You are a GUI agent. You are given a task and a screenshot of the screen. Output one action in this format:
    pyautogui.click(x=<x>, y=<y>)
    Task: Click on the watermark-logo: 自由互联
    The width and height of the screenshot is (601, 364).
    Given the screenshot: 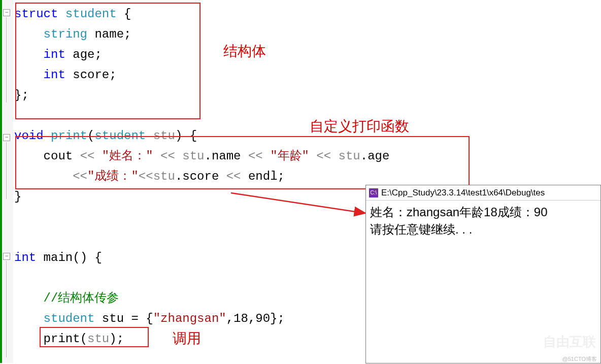 What is the action you would take?
    pyautogui.click(x=550, y=342)
    